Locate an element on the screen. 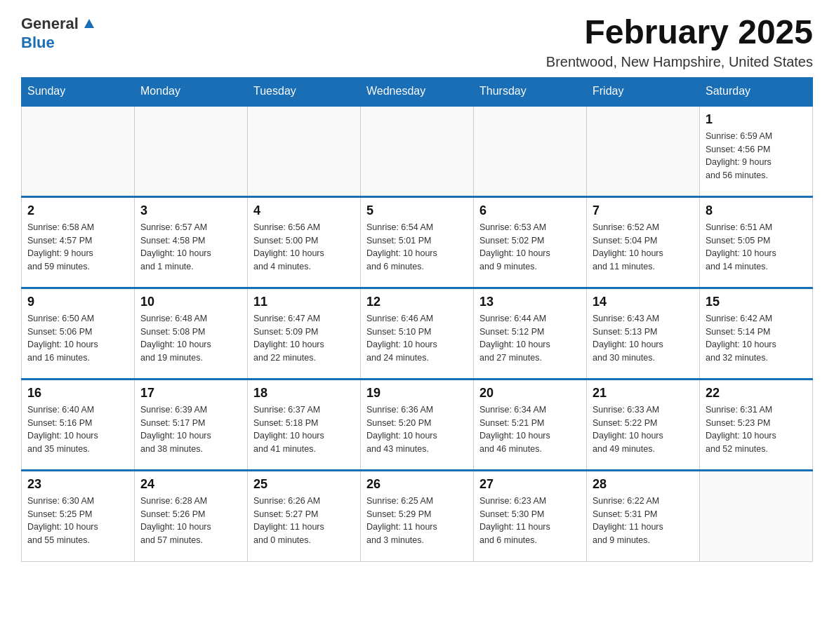  day-number: 3 is located at coordinates (191, 210).